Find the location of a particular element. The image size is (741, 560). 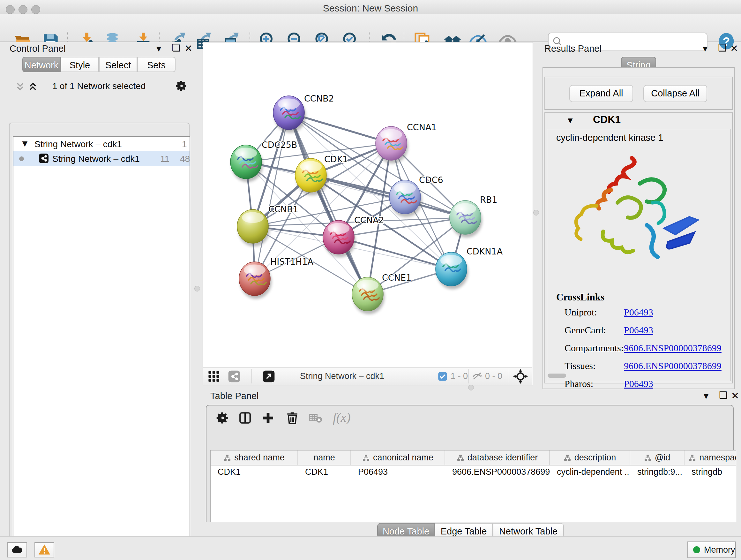

node-CCNA1 is located at coordinates (392, 145).